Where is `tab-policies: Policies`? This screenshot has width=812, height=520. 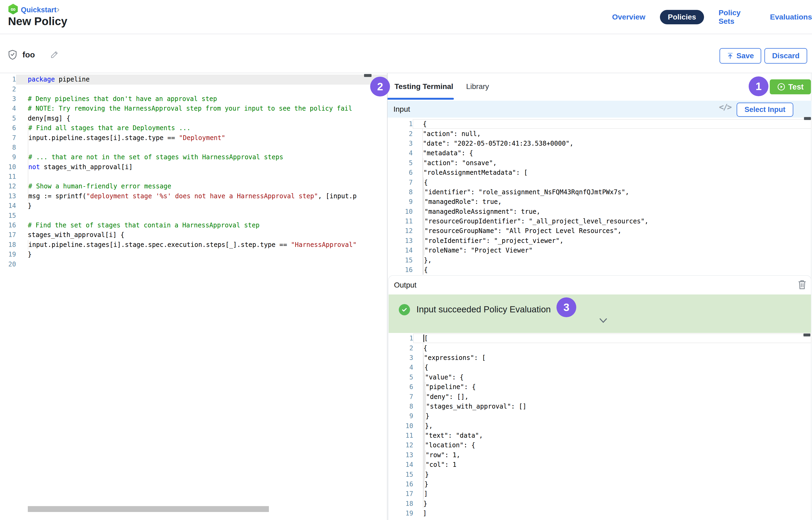 tab-policies: Policies is located at coordinates (682, 17).